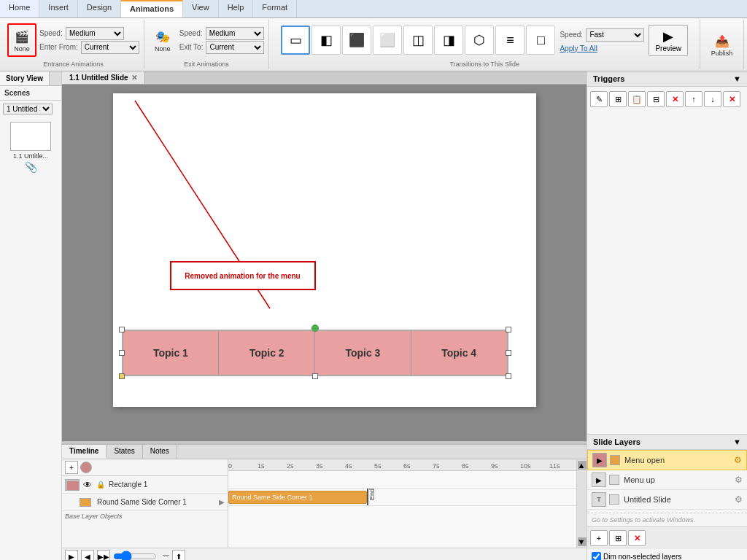  I want to click on scene-select: 1 Untitled S..., so click(28, 109).